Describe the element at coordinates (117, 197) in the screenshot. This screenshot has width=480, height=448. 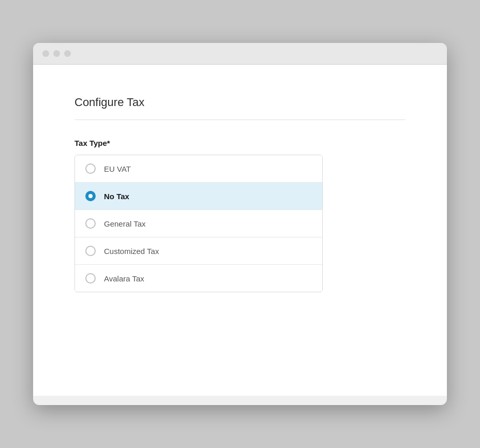
I see `radio-label-no-tax: No Tax` at that location.